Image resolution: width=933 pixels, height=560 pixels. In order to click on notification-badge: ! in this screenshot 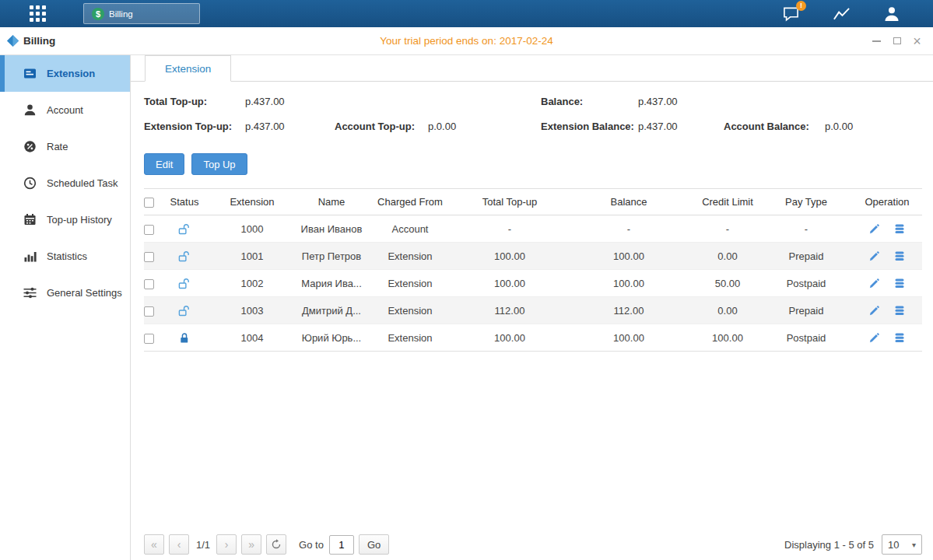, I will do `click(801, 6)`.